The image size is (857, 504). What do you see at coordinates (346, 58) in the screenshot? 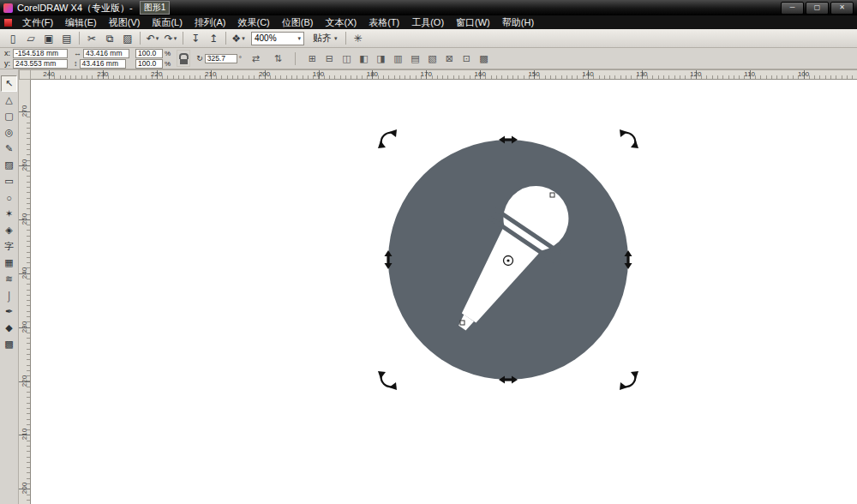
I see `property-bar-button: ◫` at bounding box center [346, 58].